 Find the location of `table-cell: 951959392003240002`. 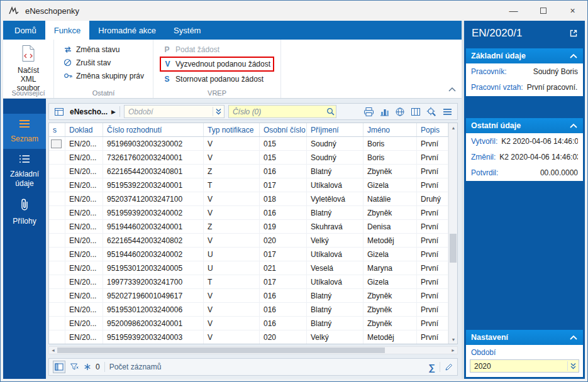

table-cell: 951959392003240002 is located at coordinates (153, 212).